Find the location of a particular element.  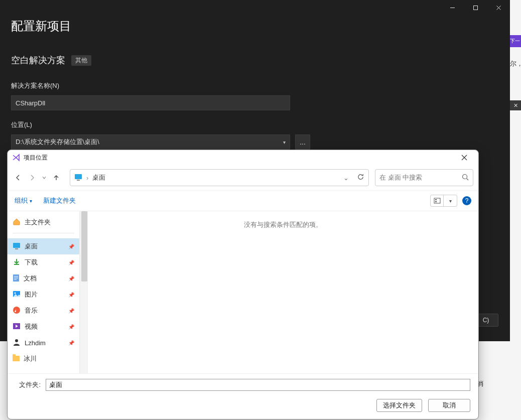

dialog-close-button is located at coordinates (464, 158).